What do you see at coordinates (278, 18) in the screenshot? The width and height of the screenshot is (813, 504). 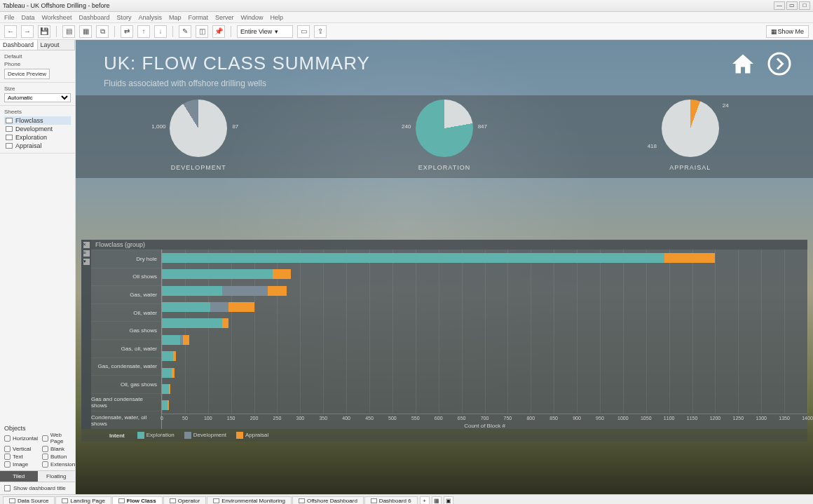 I see `menu-help: Help` at bounding box center [278, 18].